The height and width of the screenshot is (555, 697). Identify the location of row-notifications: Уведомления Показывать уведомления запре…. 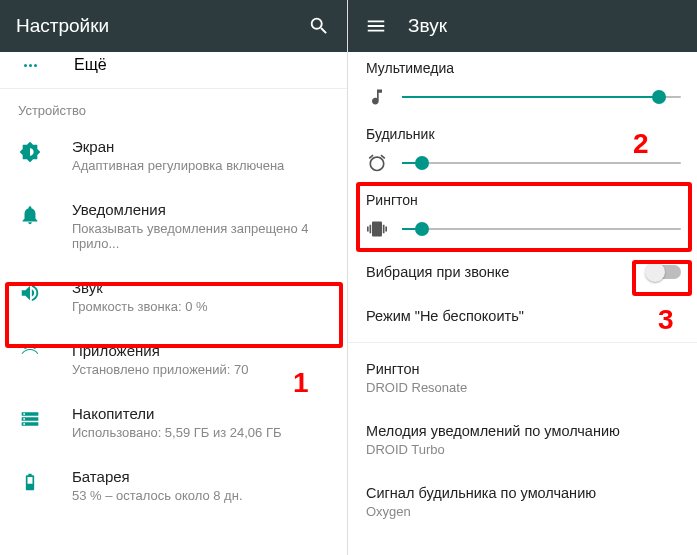
(174, 226).